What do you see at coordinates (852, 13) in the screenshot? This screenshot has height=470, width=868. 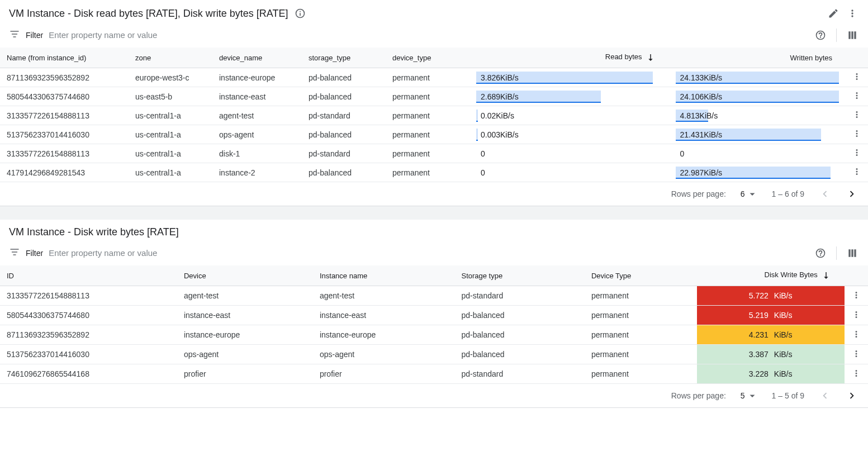 I see `more-icon` at bounding box center [852, 13].